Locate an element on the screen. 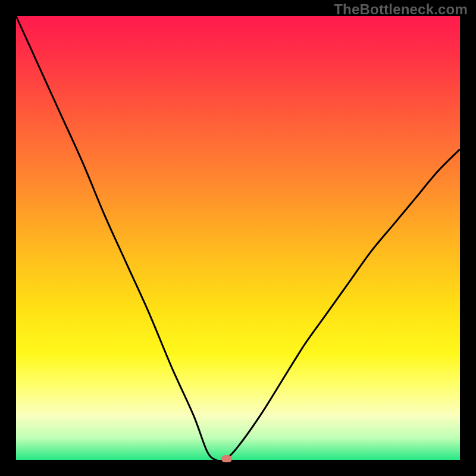 This screenshot has width=476, height=476. minimum-marker is located at coordinates (227, 459).